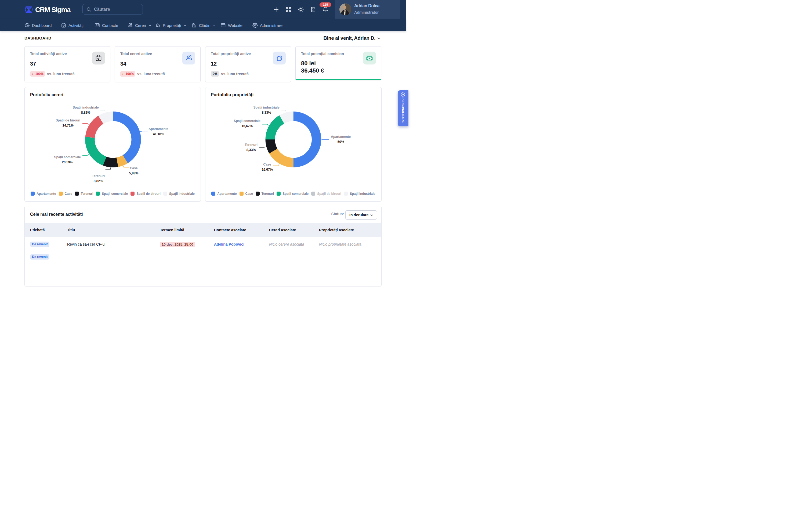  What do you see at coordinates (134, 173) in the screenshot?
I see `svg-text: 5,88%` at bounding box center [134, 173].